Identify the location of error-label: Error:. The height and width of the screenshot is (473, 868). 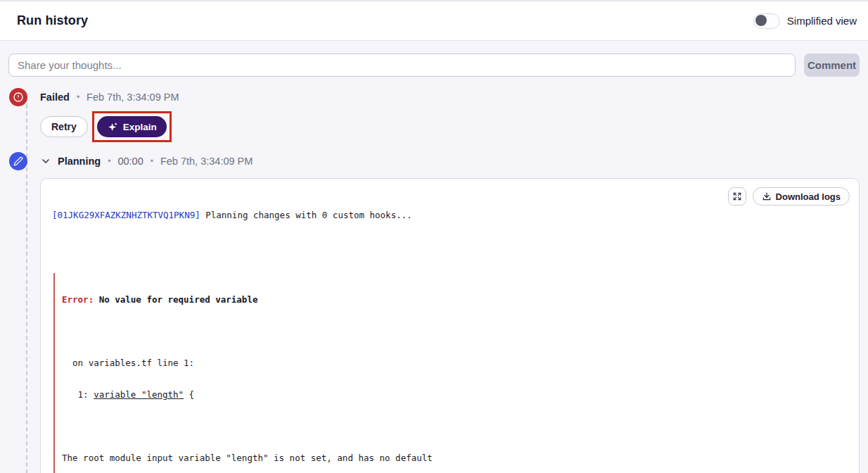
(77, 300).